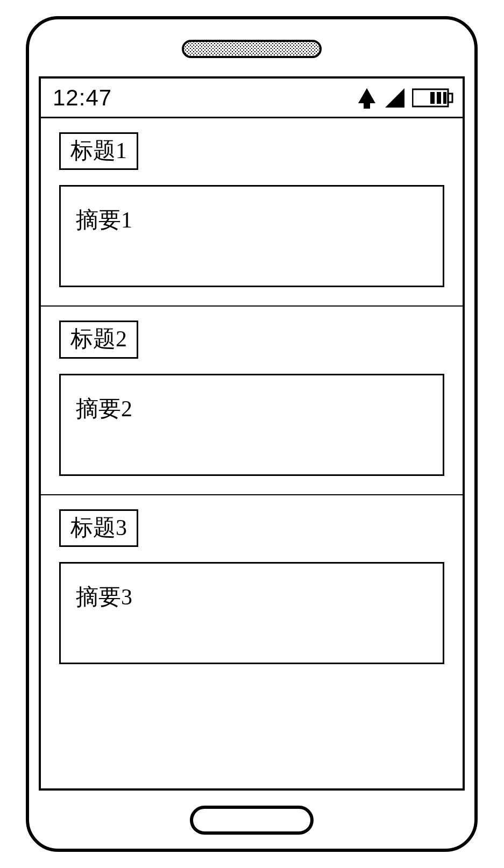 The image size is (504, 868). What do you see at coordinates (433, 98) in the screenshot?
I see `battery-icon` at bounding box center [433, 98].